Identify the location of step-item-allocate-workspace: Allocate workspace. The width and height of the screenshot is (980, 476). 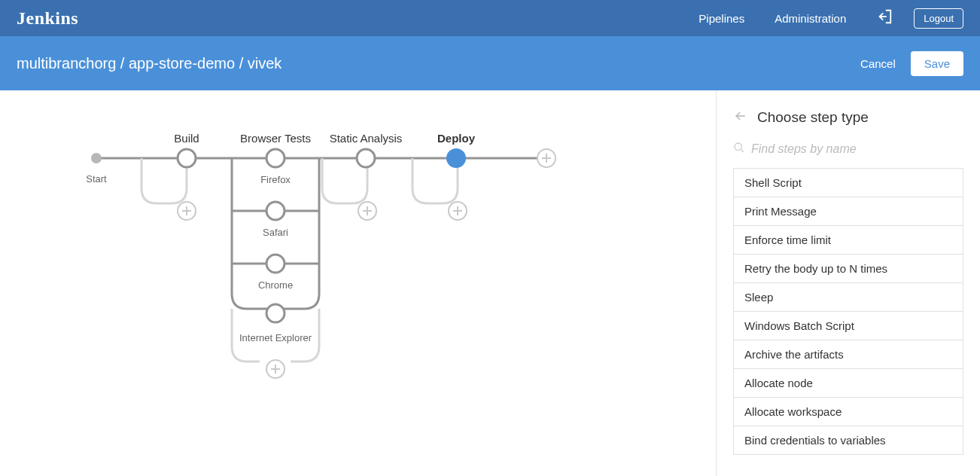
(848, 412).